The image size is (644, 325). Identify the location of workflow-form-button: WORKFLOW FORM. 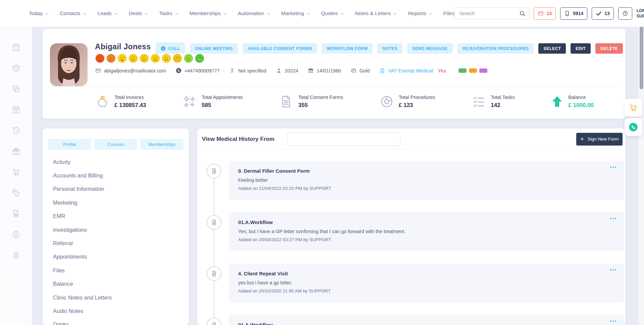
(347, 48).